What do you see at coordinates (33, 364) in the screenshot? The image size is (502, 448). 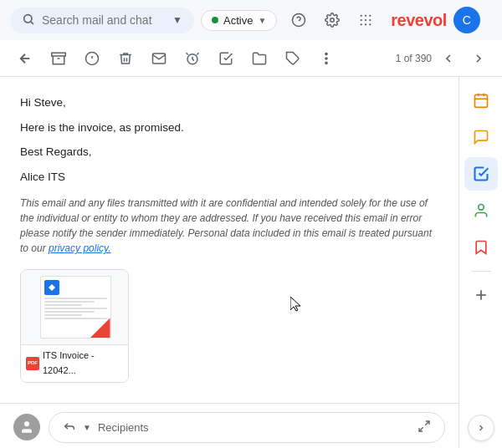 I see `pdf-type-icon: PDF` at bounding box center [33, 364].